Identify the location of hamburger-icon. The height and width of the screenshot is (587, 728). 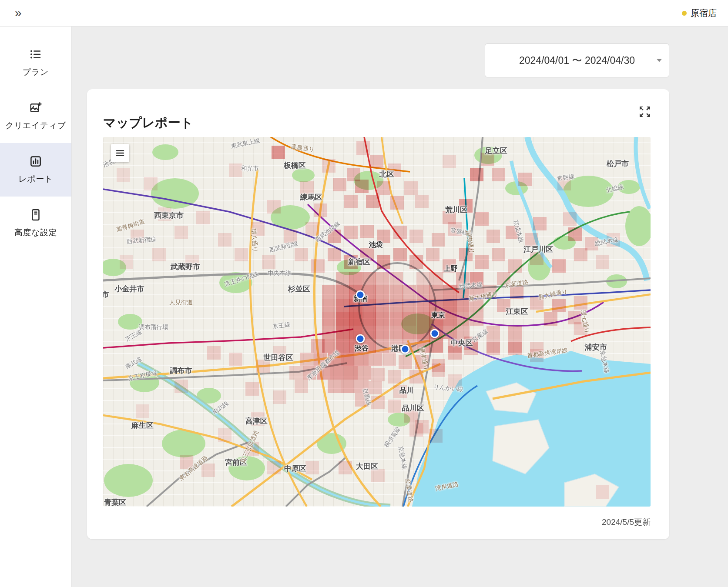
(120, 153).